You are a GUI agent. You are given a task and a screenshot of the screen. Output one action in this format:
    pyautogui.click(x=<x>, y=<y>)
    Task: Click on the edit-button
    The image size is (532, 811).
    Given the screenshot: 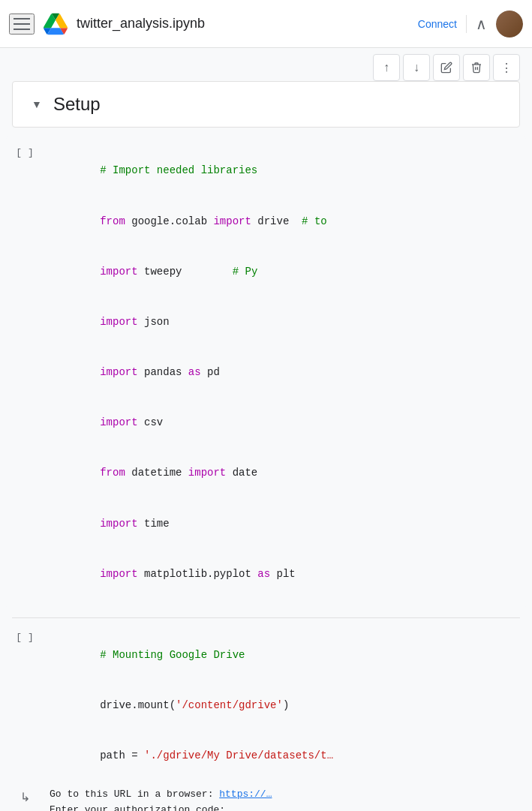 What is the action you would take?
    pyautogui.click(x=446, y=68)
    